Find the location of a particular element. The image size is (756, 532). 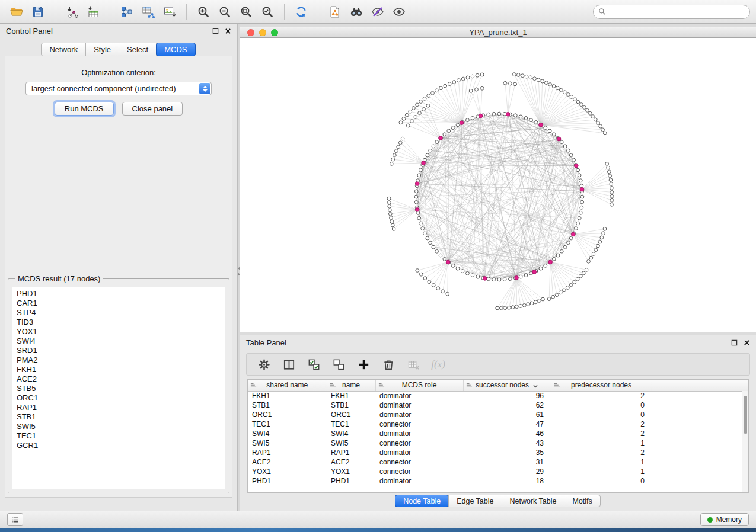

import-table-icon is located at coordinates (93, 12).